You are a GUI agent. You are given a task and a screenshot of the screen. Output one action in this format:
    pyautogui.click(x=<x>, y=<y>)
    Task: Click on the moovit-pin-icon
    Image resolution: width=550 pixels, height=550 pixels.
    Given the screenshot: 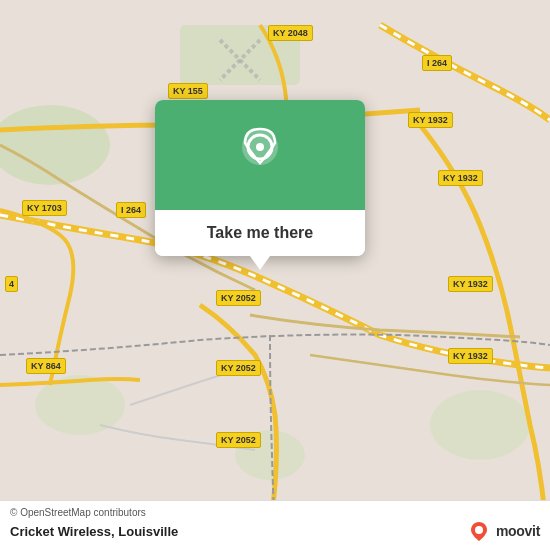 What is the action you would take?
    pyautogui.click(x=479, y=531)
    